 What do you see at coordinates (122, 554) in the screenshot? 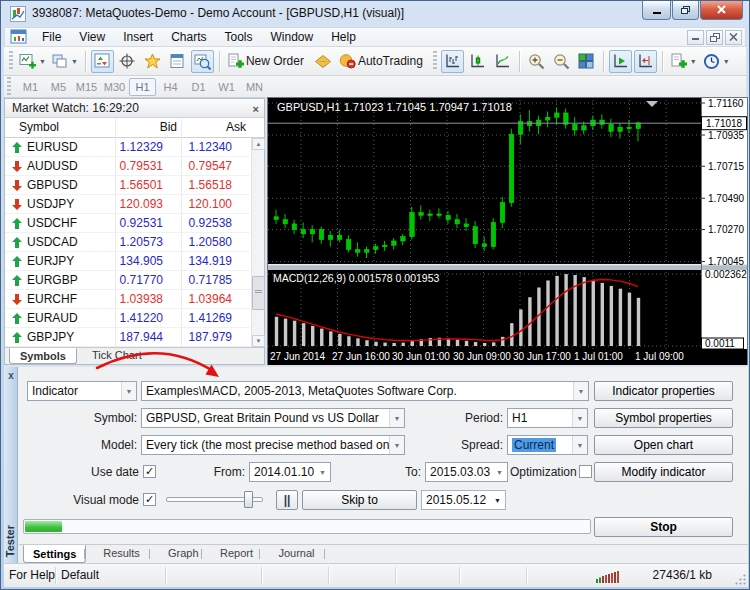
I see `tester-tab-results: Results` at bounding box center [122, 554].